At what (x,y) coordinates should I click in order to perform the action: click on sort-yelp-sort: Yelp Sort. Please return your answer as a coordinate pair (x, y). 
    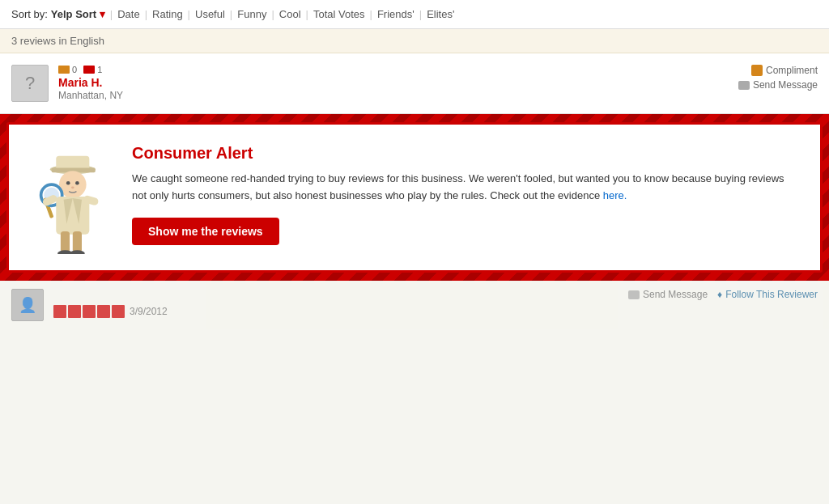
    Looking at the image, I should click on (74, 15).